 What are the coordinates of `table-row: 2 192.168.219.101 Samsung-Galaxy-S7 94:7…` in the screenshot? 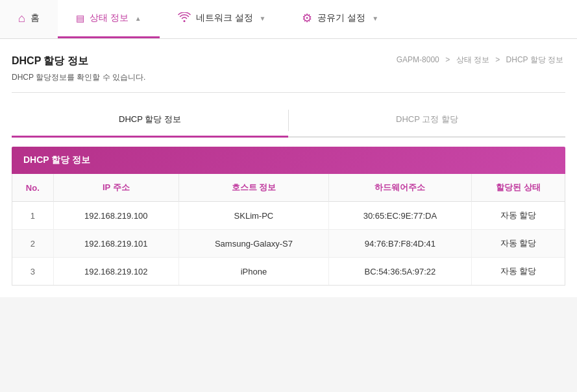 It's located at (288, 244).